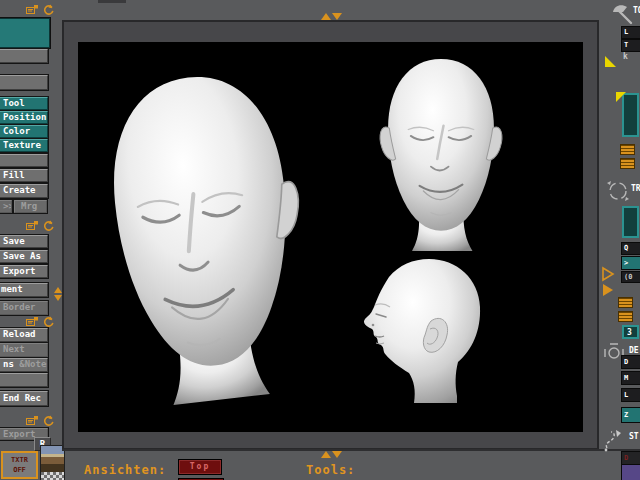 The width and height of the screenshot is (640, 480). I want to click on texture-off-tile: TXTR OFF, so click(20, 465).